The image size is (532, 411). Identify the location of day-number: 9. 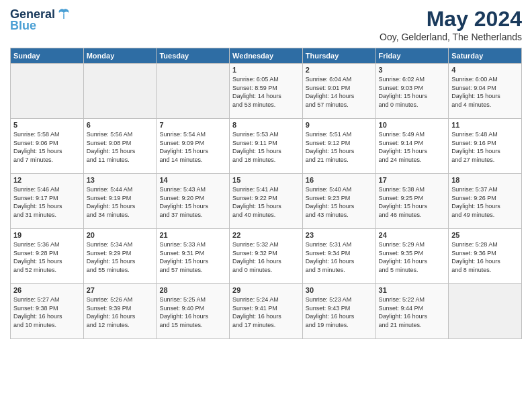
(339, 125).